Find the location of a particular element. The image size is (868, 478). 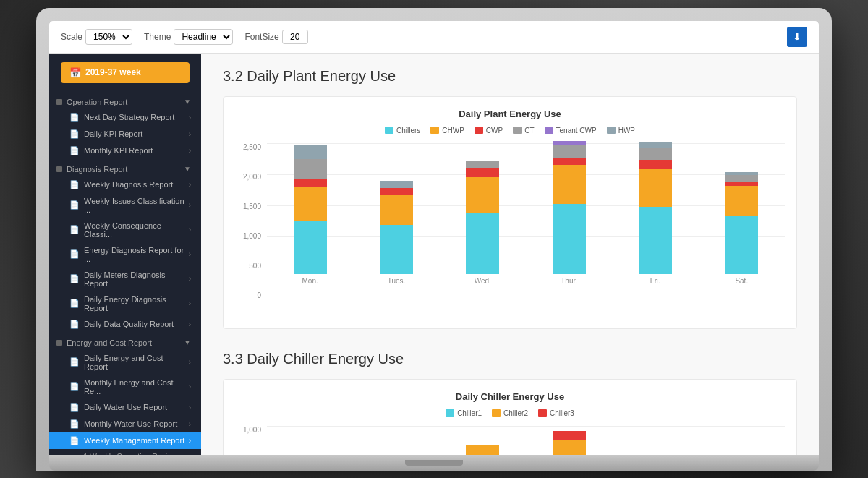

section-energy-label: Energy and Cost Report is located at coordinates (109, 343).